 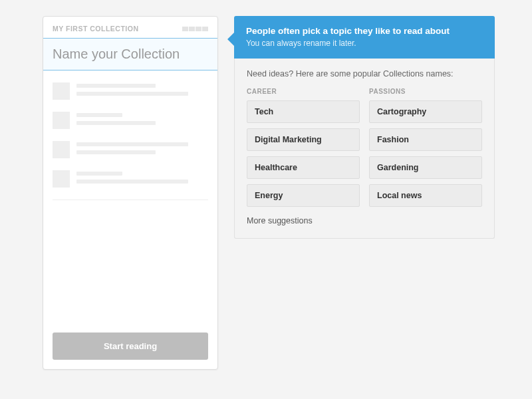 I want to click on step-indicator-icon, so click(x=196, y=29).